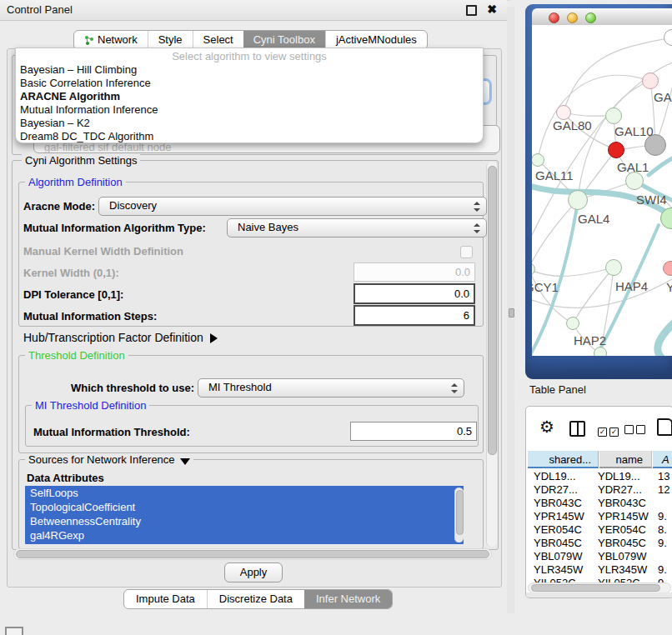  Describe the element at coordinates (492, 9) in the screenshot. I see `close-icon: ✖` at that location.